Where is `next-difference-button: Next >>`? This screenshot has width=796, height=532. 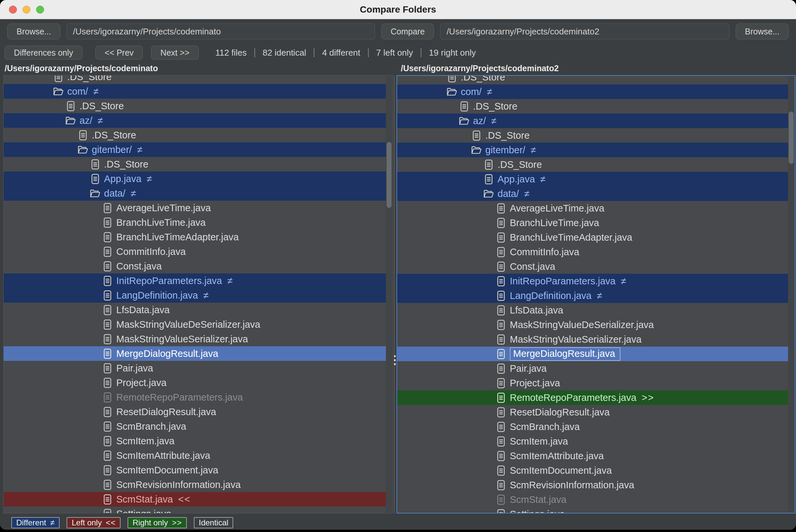
next-difference-button: Next >> is located at coordinates (175, 53).